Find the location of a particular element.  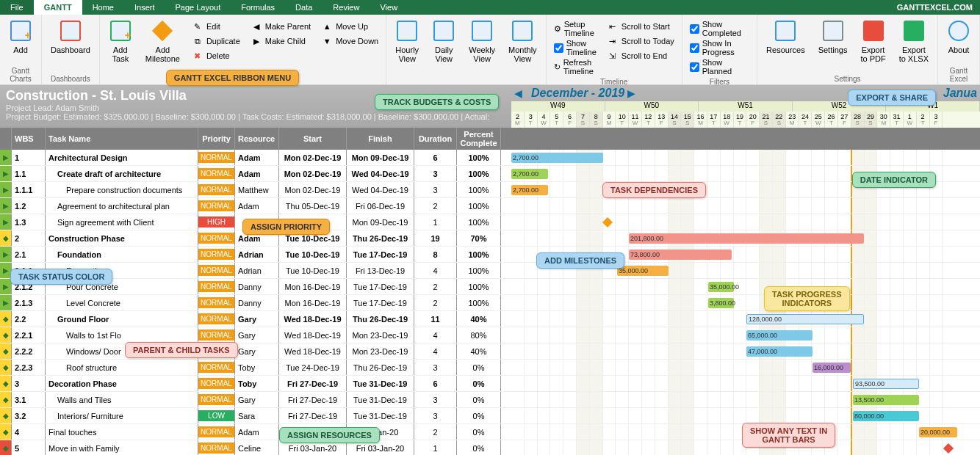

resources-button: Resources is located at coordinates (786, 45).